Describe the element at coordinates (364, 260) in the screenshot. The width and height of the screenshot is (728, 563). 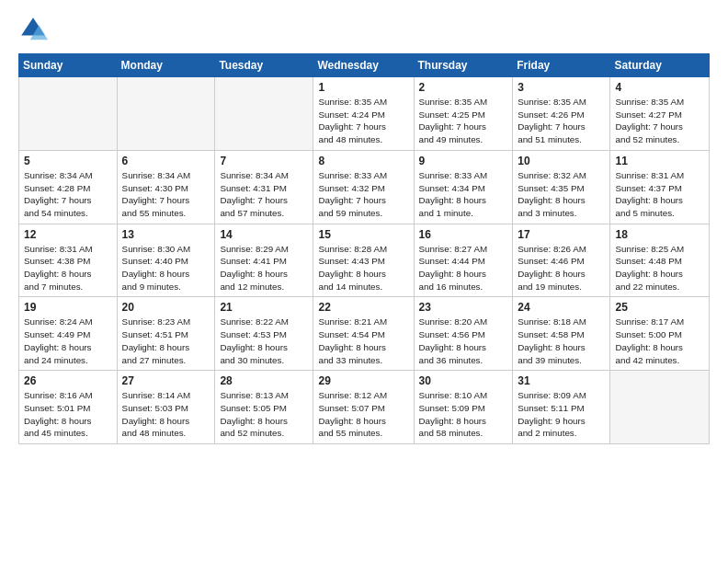
I see `calendar-cell: 15Sunrise: 8:28 AM Sunset: 4:43 PM Dayli…` at that location.